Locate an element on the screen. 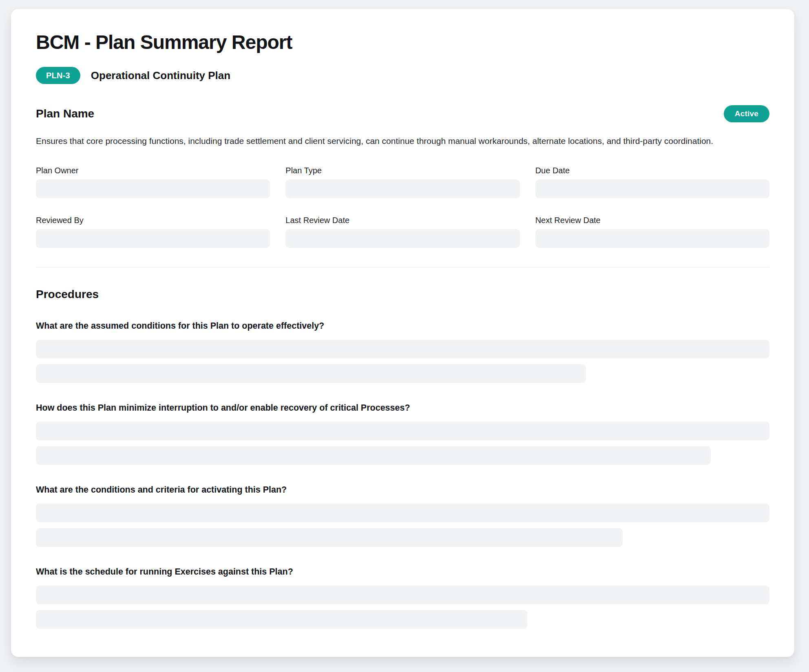  field-label: Next Review Date is located at coordinates (652, 220).